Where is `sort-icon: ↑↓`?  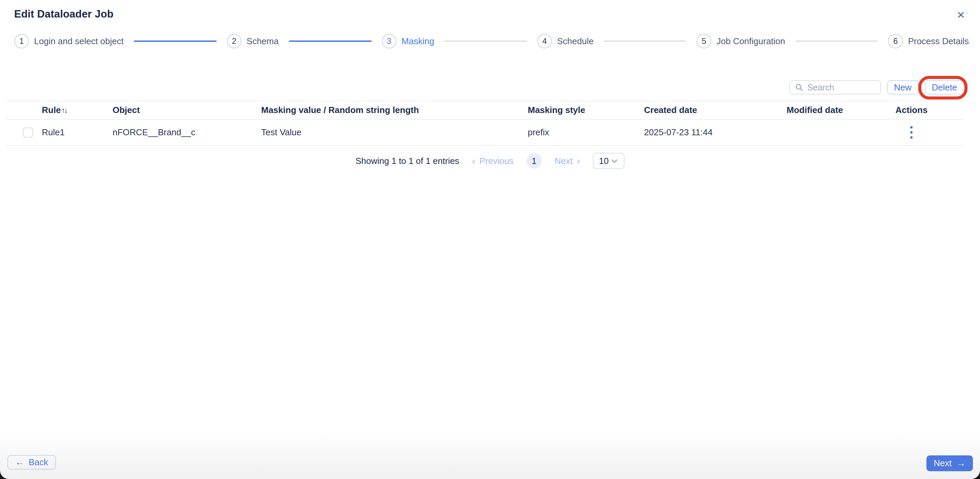 sort-icon: ↑↓ is located at coordinates (64, 110).